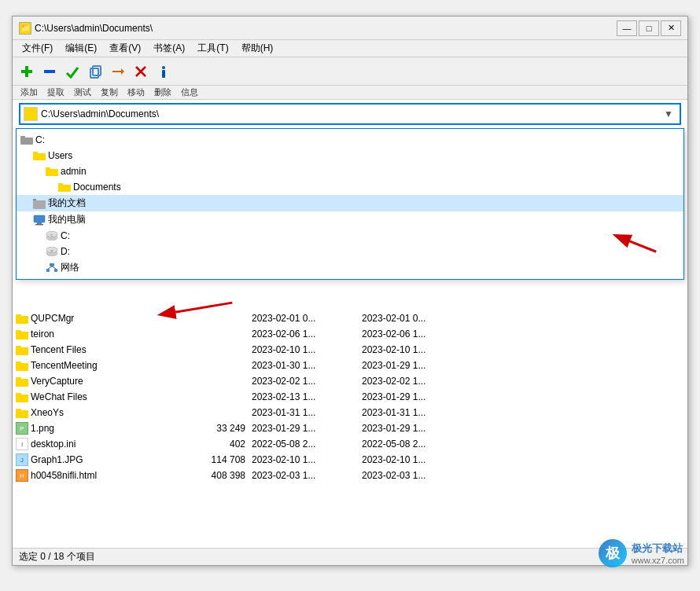  Describe the element at coordinates (118, 72) in the screenshot. I see `move-button` at that location.